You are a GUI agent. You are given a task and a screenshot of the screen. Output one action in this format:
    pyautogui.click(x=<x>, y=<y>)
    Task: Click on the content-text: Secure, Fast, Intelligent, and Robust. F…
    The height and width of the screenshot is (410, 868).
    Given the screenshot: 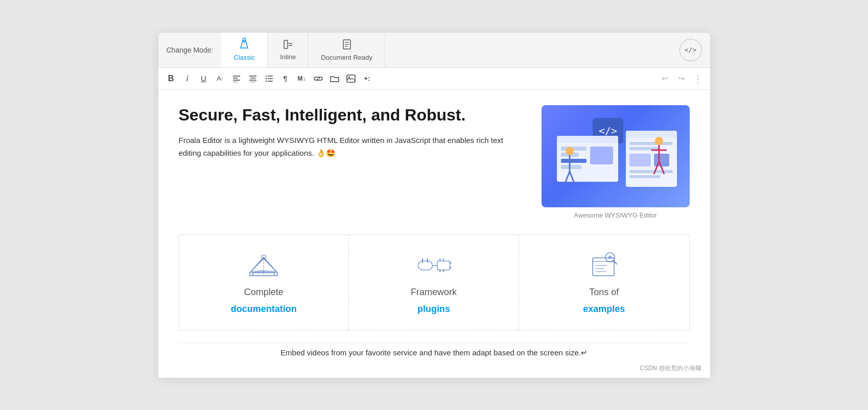 What is the action you would take?
    pyautogui.click(x=353, y=133)
    